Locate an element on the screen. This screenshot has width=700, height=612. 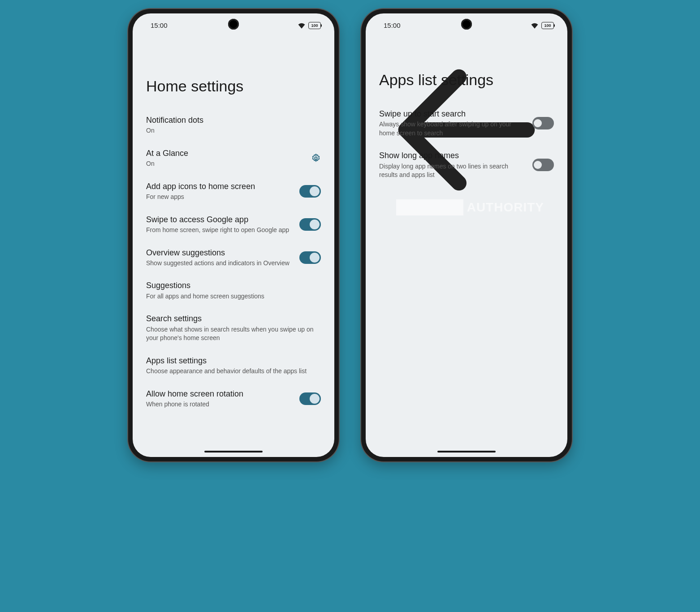
topbar-empty is located at coordinates (233, 42).